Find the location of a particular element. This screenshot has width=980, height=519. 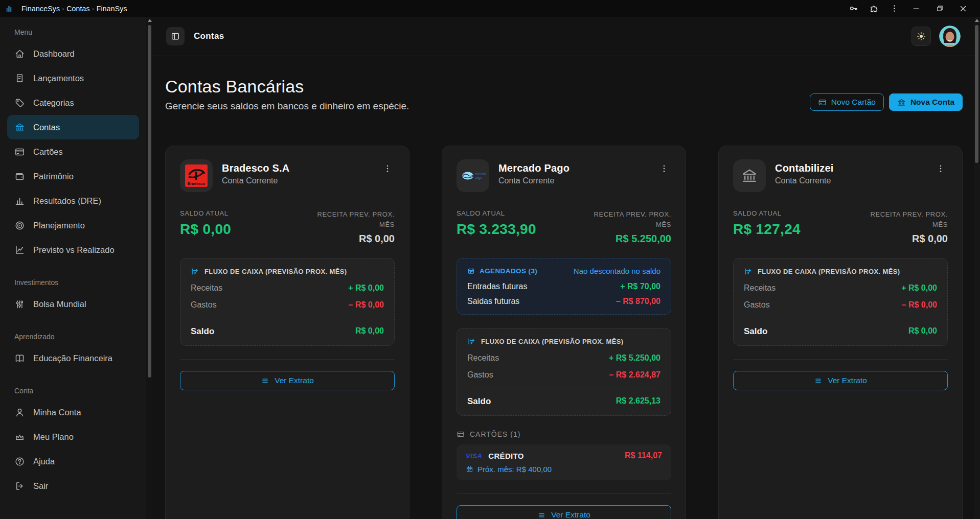

receitas-value: + R$ 0,00 is located at coordinates (366, 288).